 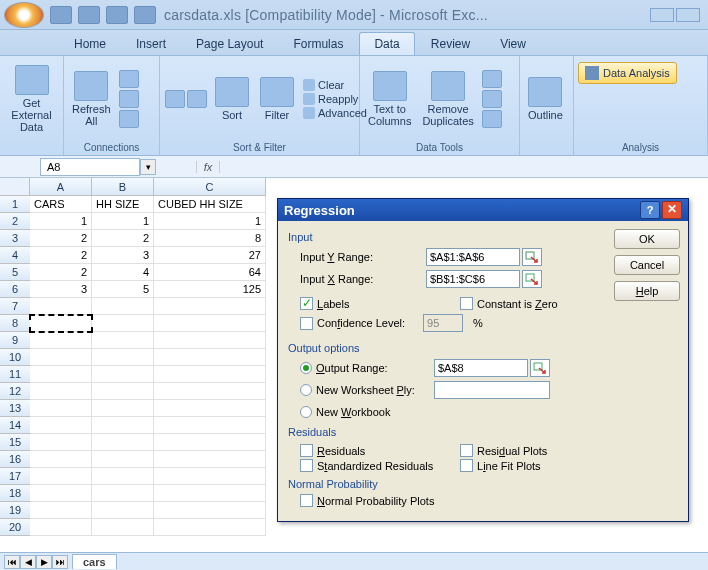 I want to click on cell-C12, so click(x=210, y=392).